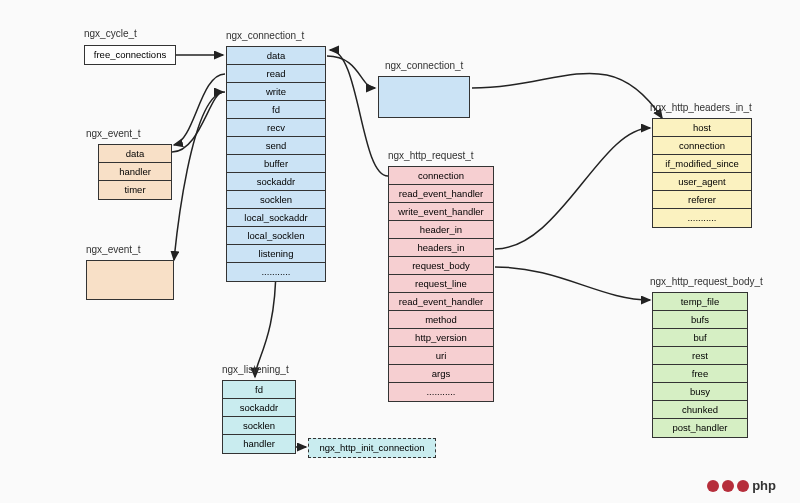  I want to click on row-req-write-ev-h: write_event_handler, so click(441, 212).